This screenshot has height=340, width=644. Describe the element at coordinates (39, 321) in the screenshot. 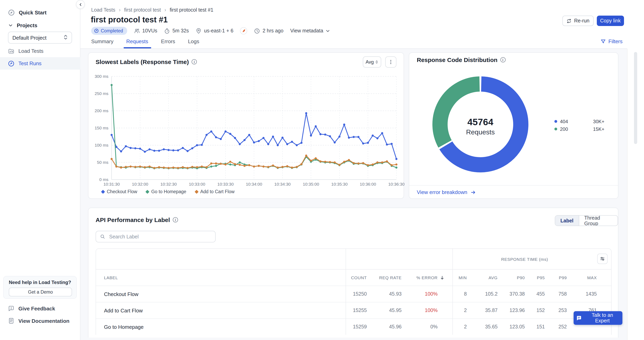

I see `sidebar-item-view-documentation: View Documentation` at that location.